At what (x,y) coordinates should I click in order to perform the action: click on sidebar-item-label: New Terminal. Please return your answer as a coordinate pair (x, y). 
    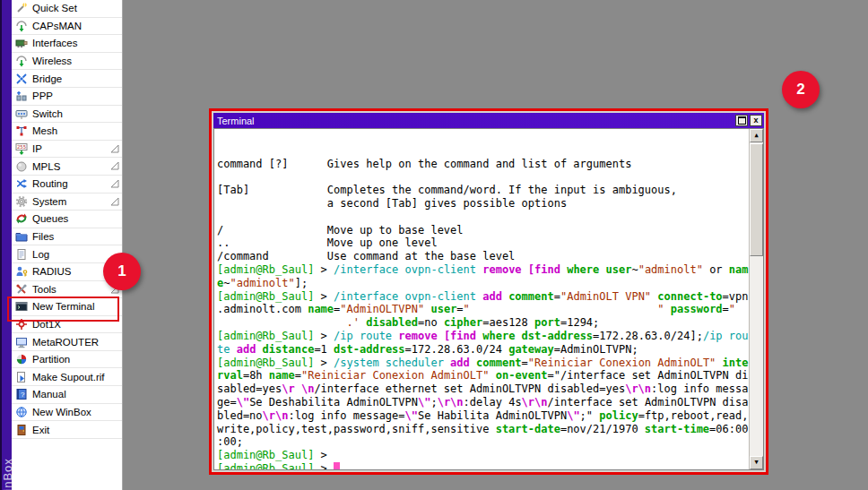
    Looking at the image, I should click on (63, 306).